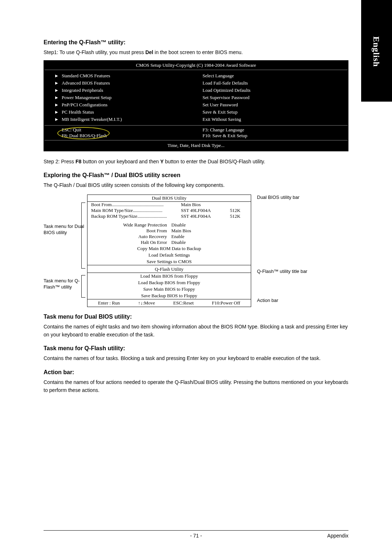 The width and height of the screenshot is (392, 556). Describe the element at coordinates (196, 175) in the screenshot. I see `heading-exploring: Exploring the Q-Flash™ / Dual BIOS utili…` at that location.